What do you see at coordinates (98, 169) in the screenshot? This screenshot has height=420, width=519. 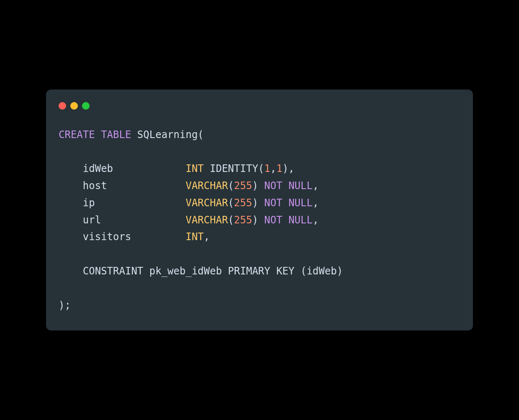 I see `col-name-0: idWeb` at bounding box center [98, 169].